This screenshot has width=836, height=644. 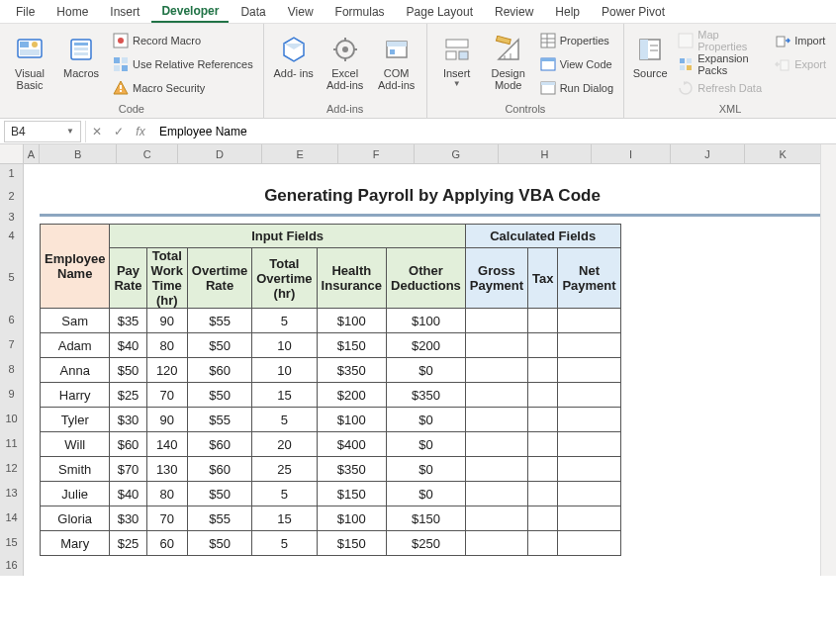 I want to click on cell: Sam, so click(x=75, y=321).